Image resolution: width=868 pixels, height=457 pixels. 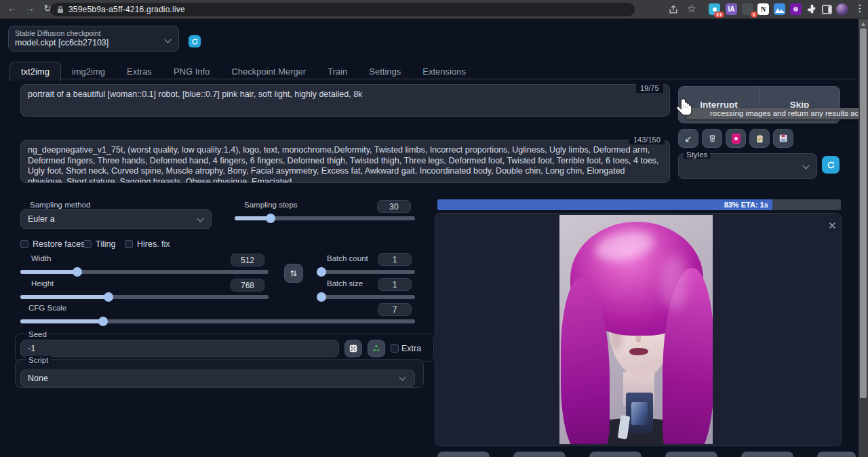 I want to click on height-slider, so click(x=144, y=297).